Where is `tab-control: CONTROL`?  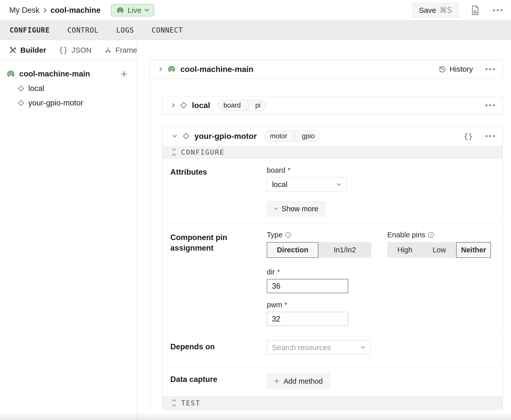
tab-control: CONTROL is located at coordinates (83, 30).